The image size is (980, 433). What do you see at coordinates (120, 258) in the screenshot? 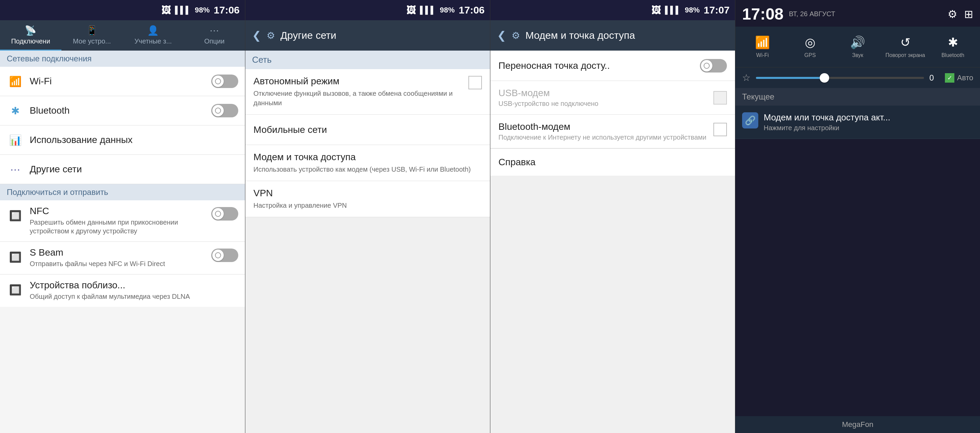
I see `sbeam-content: S Beam Отправить файлы через NFC и Wi-Fi…` at bounding box center [120, 258].